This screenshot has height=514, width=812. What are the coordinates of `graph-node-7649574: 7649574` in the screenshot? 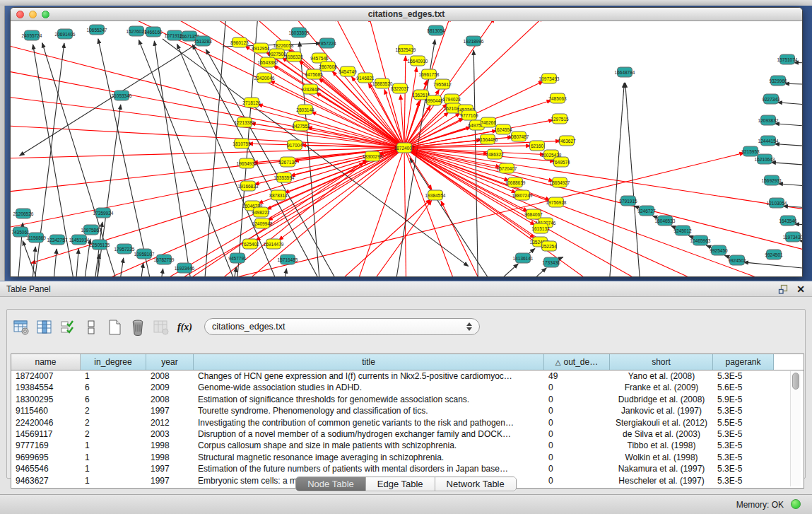 It's located at (561, 162).